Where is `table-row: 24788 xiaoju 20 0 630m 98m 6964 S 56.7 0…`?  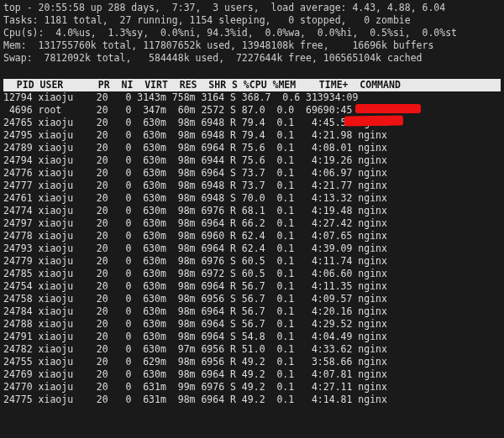
table-row: 24788 xiaoju 20 0 630m 98m 6964 S 56.7 0… is located at coordinates (252, 324).